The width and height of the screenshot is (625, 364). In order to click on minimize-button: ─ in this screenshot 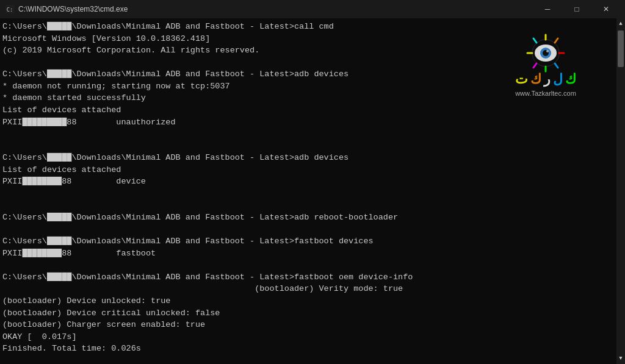, I will do `click(547, 9)`.